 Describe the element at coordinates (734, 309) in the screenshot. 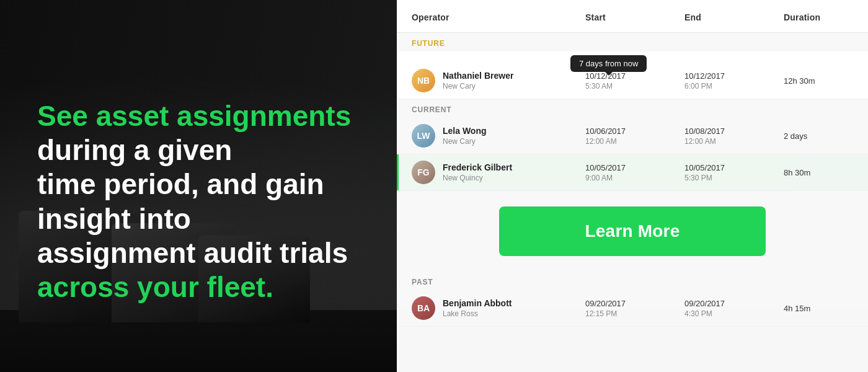

I see `end-date-cell: 09/20/2017 4:30 PM` at that location.